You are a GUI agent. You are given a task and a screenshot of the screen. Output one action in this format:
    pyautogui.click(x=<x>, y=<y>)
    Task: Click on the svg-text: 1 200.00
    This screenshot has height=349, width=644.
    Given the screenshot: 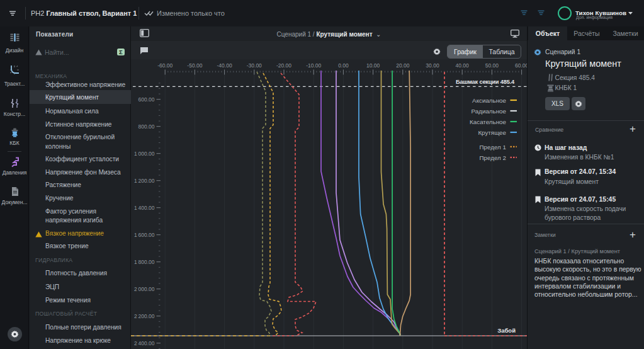 What is the action you would take?
    pyautogui.click(x=145, y=181)
    